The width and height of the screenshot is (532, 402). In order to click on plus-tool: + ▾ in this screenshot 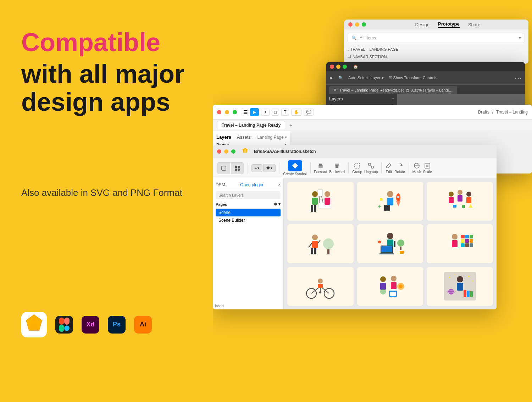, I will do `click(257, 168)`.